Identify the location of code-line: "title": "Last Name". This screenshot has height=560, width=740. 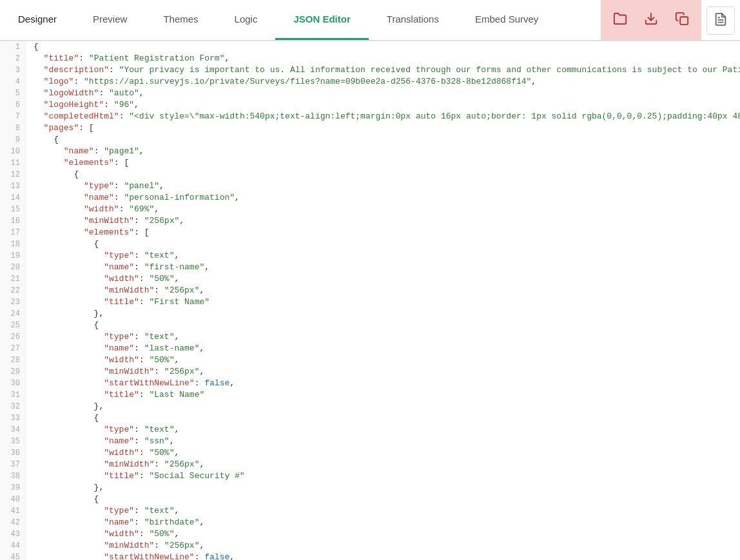
(383, 395).